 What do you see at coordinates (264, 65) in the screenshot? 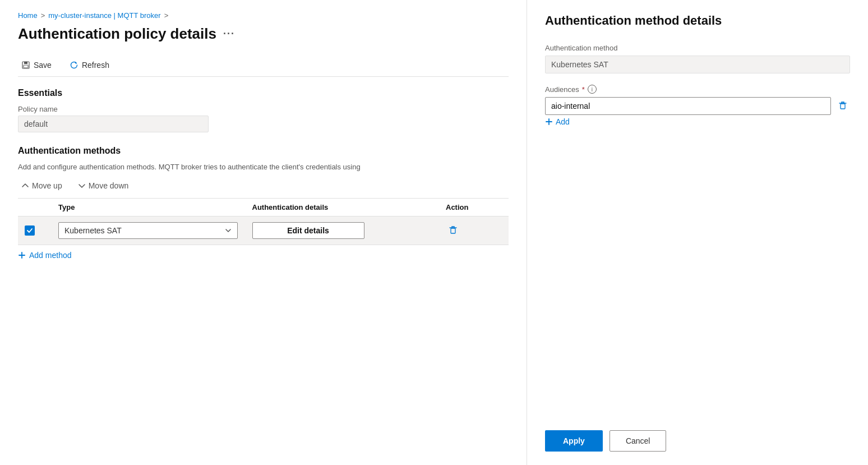
I see `toolbar: Save Refresh` at bounding box center [264, 65].